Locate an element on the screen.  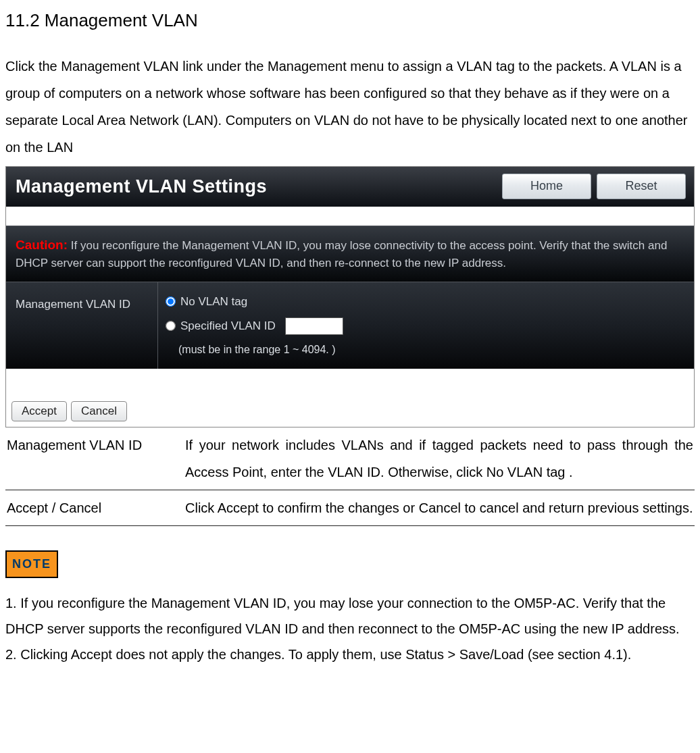
desc-label: Accept / Cancel is located at coordinates (95, 508).